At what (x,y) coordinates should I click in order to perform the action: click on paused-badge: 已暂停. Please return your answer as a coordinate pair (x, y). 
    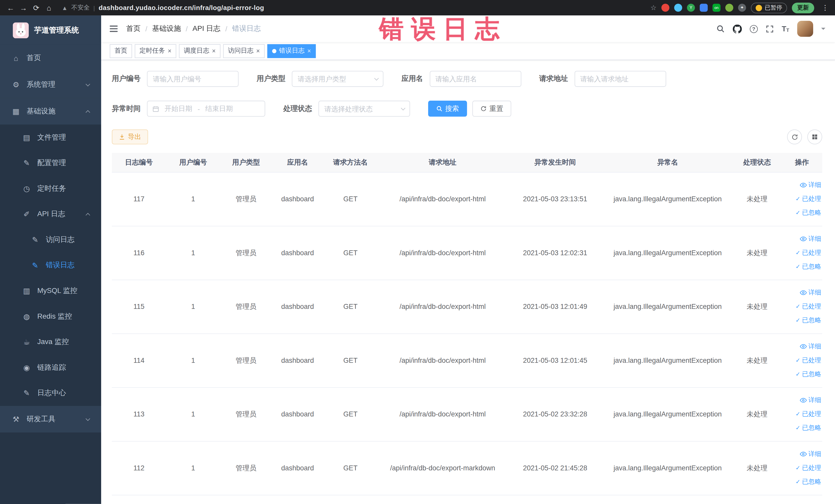
    Looking at the image, I should click on (769, 7).